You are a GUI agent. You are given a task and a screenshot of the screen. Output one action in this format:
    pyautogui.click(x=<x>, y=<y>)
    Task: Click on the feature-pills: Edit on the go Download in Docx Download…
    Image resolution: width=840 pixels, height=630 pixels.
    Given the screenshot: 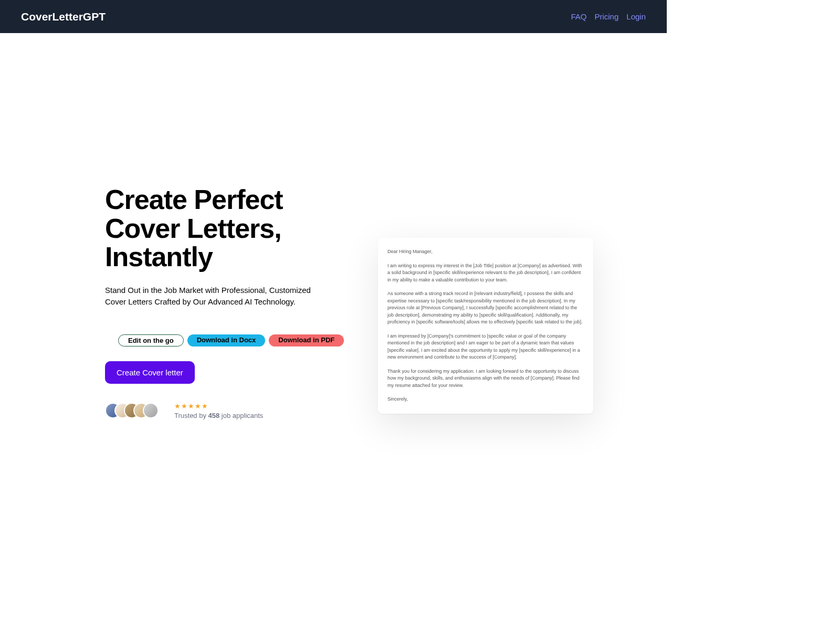 What is the action you would take?
    pyautogui.click(x=232, y=340)
    